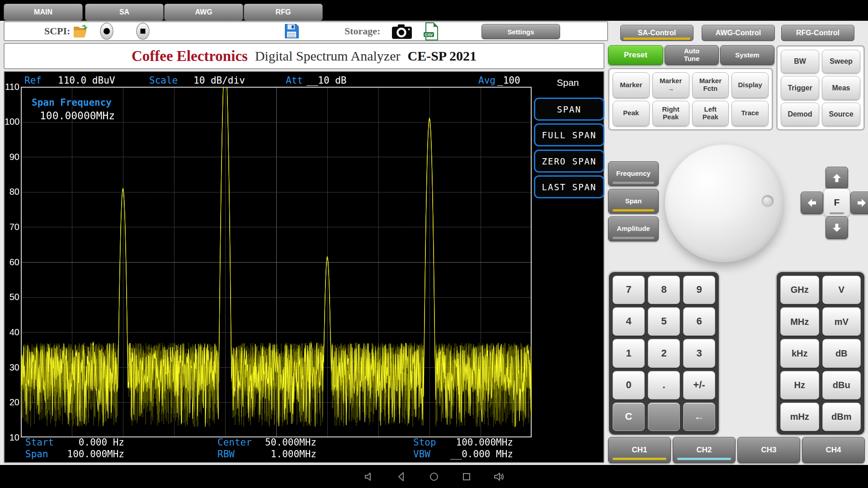 This screenshot has height=488, width=868. I want to click on rotary-knob, so click(724, 203).